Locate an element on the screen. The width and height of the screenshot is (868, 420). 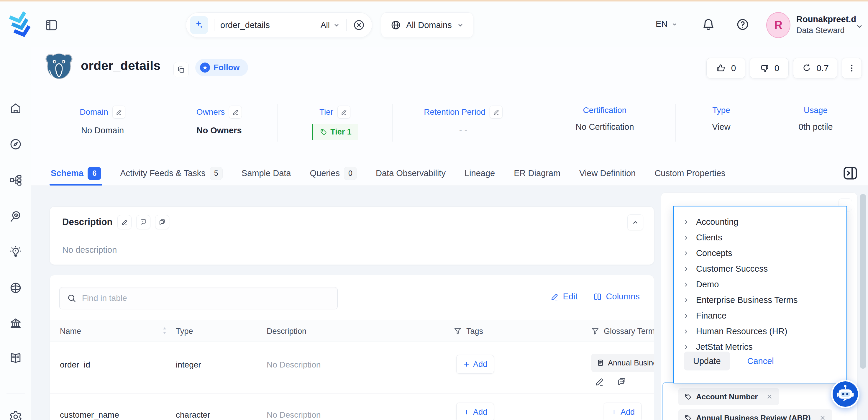
follow-button: ★ Follow is located at coordinates (222, 67).